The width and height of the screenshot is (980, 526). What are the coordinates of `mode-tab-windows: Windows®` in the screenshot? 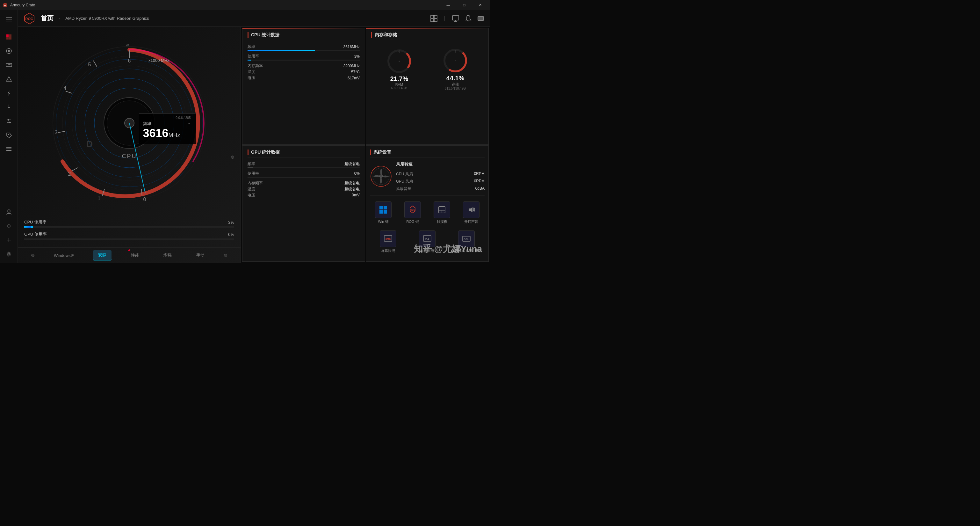 It's located at (64, 256).